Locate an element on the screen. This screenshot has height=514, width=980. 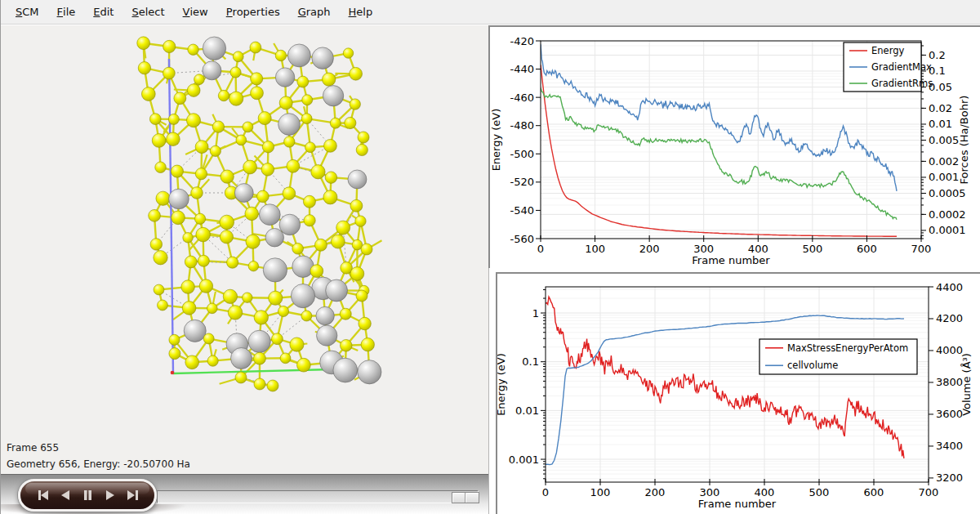
svg-text: 0.1 is located at coordinates (531, 361).